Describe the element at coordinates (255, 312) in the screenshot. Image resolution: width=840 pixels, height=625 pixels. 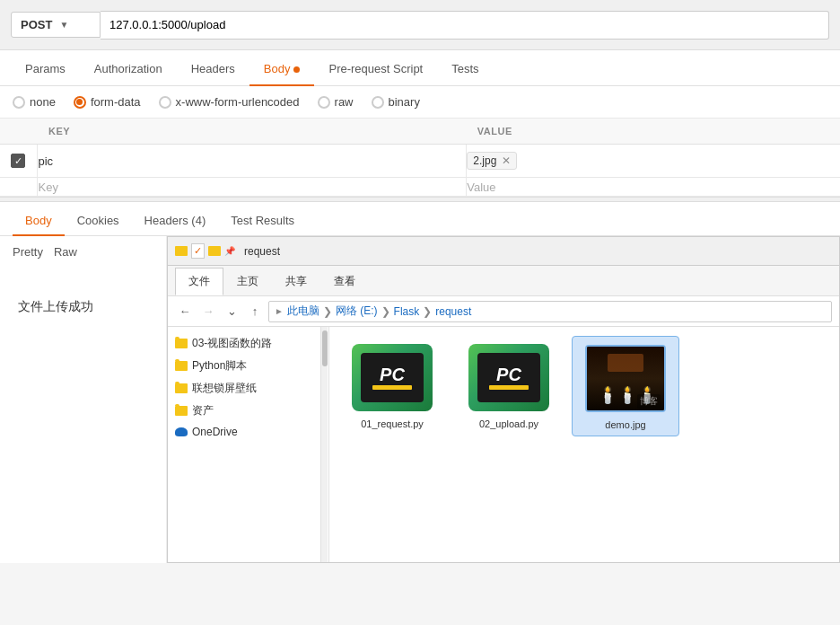
I see `up-button: ↑` at that location.